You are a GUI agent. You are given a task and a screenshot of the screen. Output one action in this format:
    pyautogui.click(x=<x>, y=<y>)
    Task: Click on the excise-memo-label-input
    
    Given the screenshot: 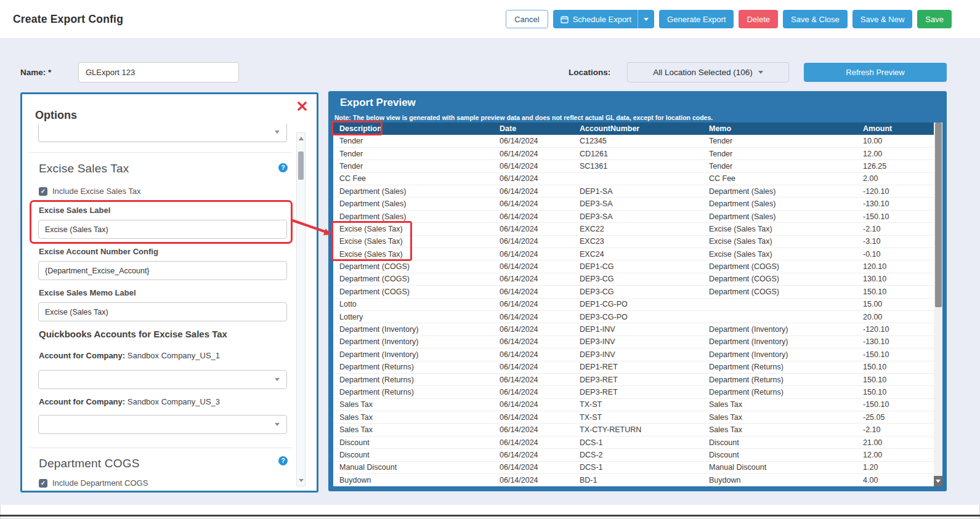 What is the action you would take?
    pyautogui.click(x=163, y=312)
    